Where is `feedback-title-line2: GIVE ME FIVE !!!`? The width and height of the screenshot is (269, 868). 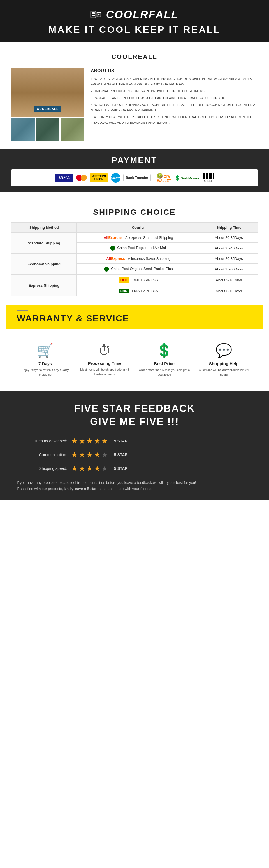
feedback-title-line2: GIVE ME FIVE !!! is located at coordinates (134, 422).